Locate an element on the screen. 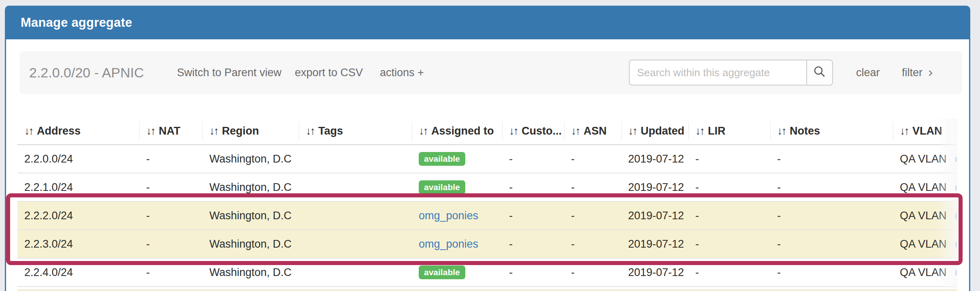 This screenshot has width=980, height=291. column-header-label: ASN is located at coordinates (595, 131).